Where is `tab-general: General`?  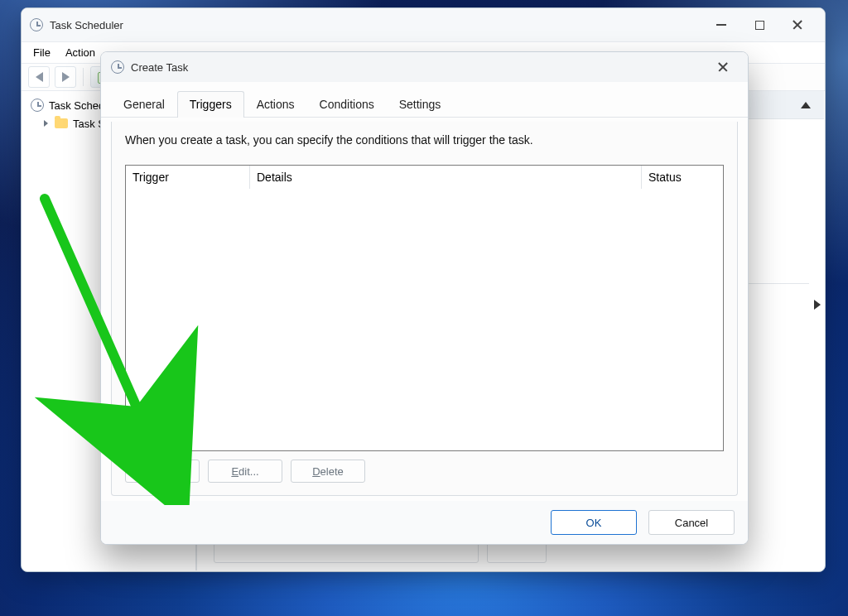
tab-general: General is located at coordinates (144, 104).